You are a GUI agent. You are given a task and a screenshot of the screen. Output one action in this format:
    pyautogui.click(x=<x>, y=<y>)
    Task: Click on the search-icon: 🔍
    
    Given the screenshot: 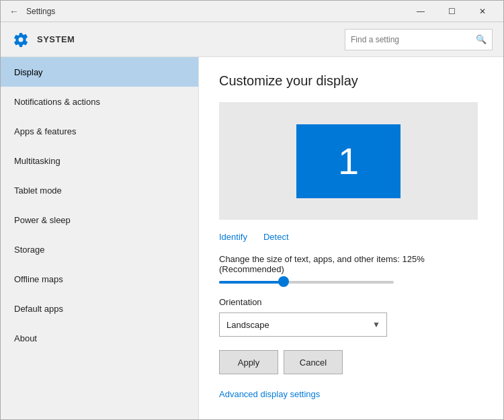 What is the action you would take?
    pyautogui.click(x=481, y=39)
    